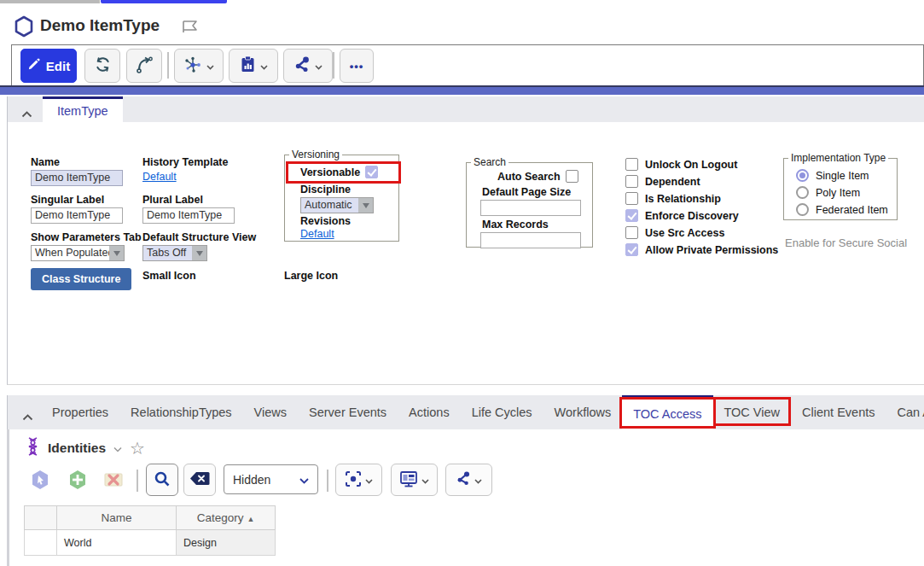  I want to click on hexagon-cursor-icon, so click(40, 481).